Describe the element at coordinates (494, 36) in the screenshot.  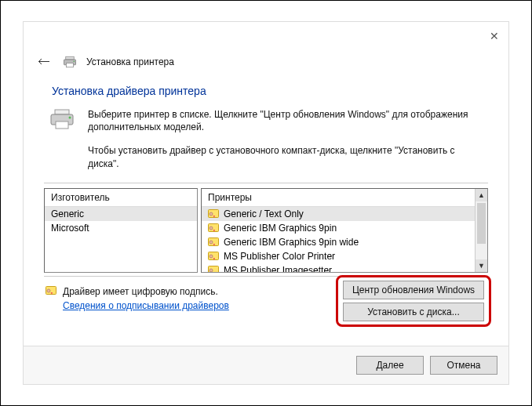
I see `close-button: ✕` at that location.